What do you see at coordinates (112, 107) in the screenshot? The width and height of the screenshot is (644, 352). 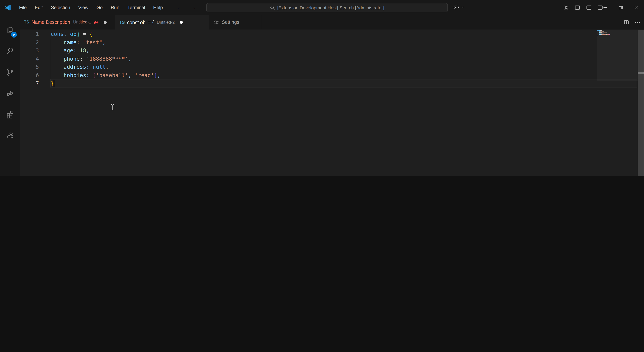 I see `mouse-ibeam-cursor` at bounding box center [112, 107].